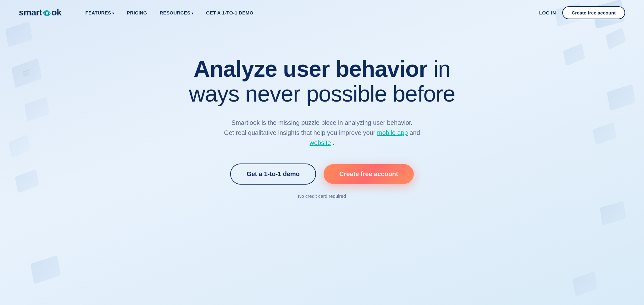 The image size is (644, 305). Describe the element at coordinates (582, 13) in the screenshot. I see `nav-right: LOG IN Create free account` at that location.